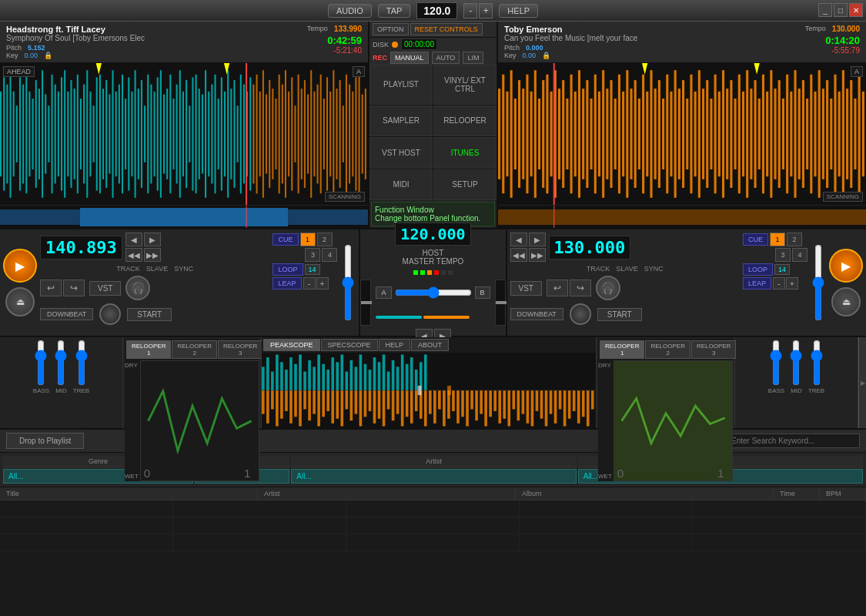 Image resolution: width=866 pixels, height=616 pixels. What do you see at coordinates (846, 266) in the screenshot?
I see `play-button-right: ▶` at bounding box center [846, 266].